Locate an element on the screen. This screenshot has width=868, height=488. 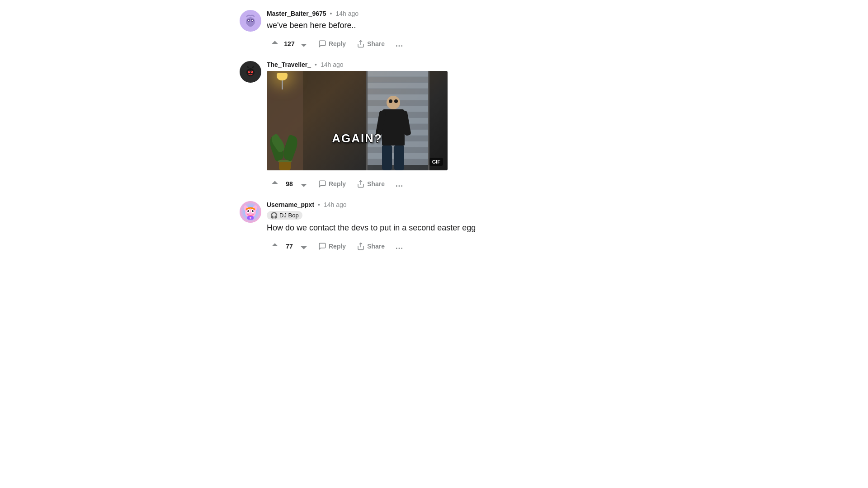
figure-torso-wrapper is located at coordinates (393, 127).